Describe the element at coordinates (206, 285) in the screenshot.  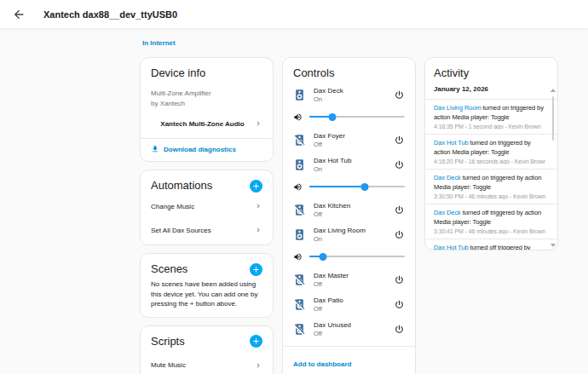
I see `scenes-card: Scenes No scenes have been added using t…` at that location.